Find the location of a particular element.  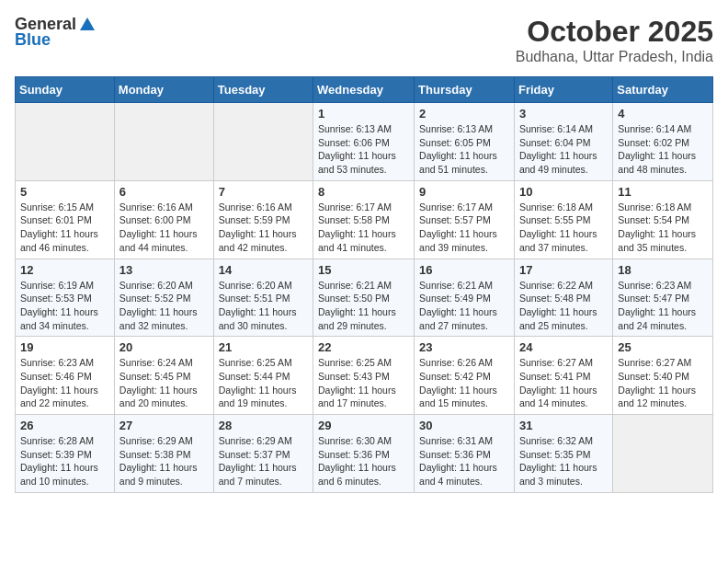

day-info: Sunrise: 6:20 AMSunset: 5:52 PMDaylight:… is located at coordinates (164, 305).